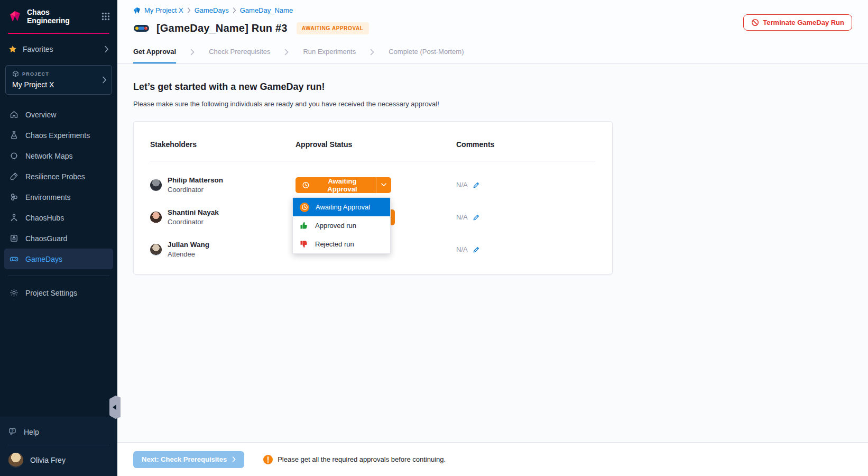 The image size is (868, 476). Describe the element at coordinates (333, 29) in the screenshot. I see `status-badge: AWAITING APPROVAL` at that location.